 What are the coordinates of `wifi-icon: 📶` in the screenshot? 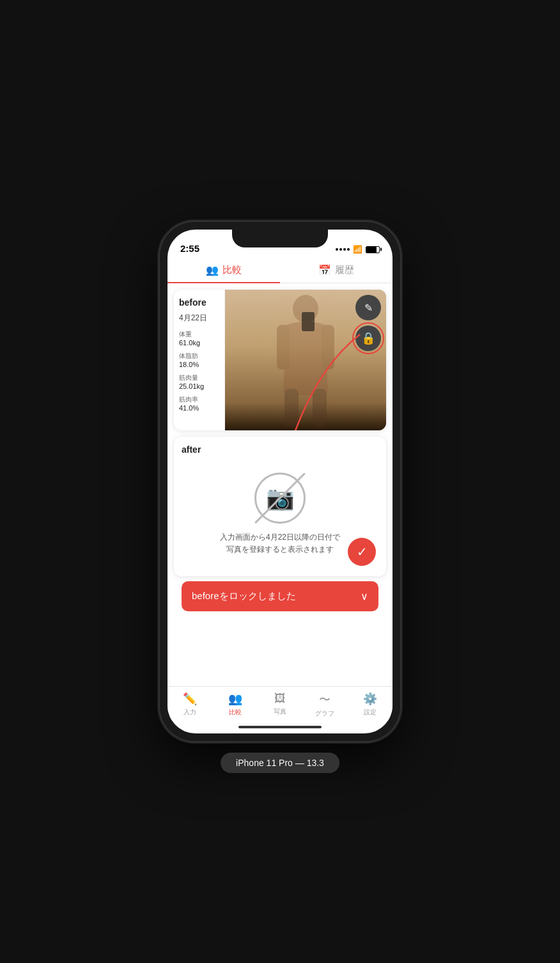 It's located at (358, 249).